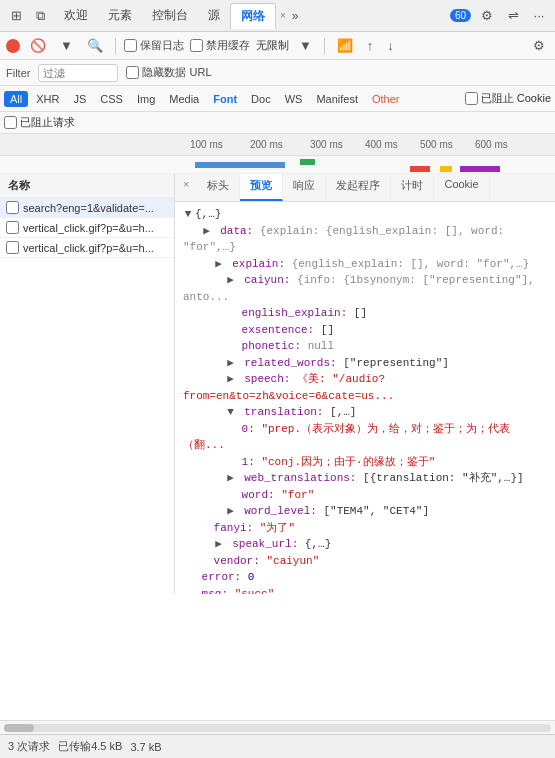 The height and width of the screenshot is (758, 555). I want to click on hidden-data-url-checkbox: 隐藏数据 URL, so click(168, 72).